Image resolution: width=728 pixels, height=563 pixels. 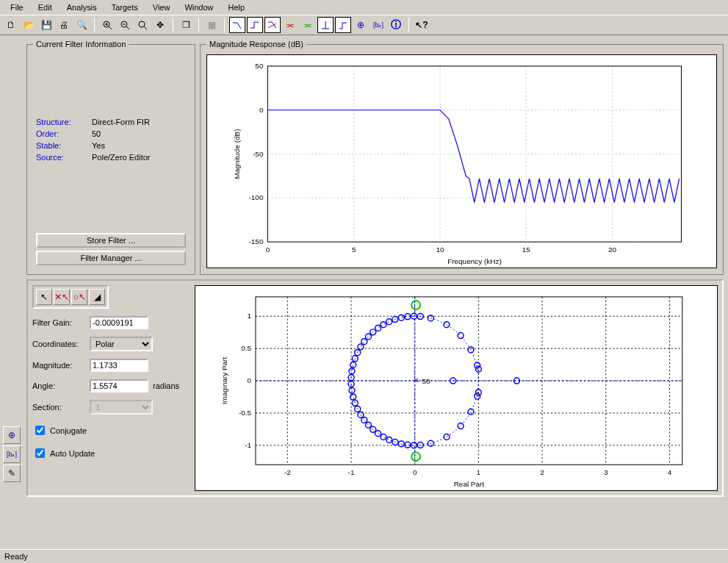 I want to click on help-icon: ↖?, so click(x=422, y=25).